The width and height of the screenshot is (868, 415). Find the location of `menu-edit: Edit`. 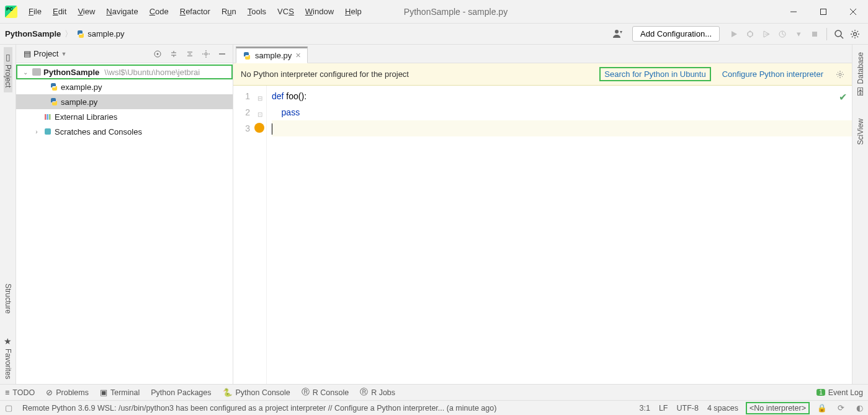

menu-edit: Edit is located at coordinates (60, 11).